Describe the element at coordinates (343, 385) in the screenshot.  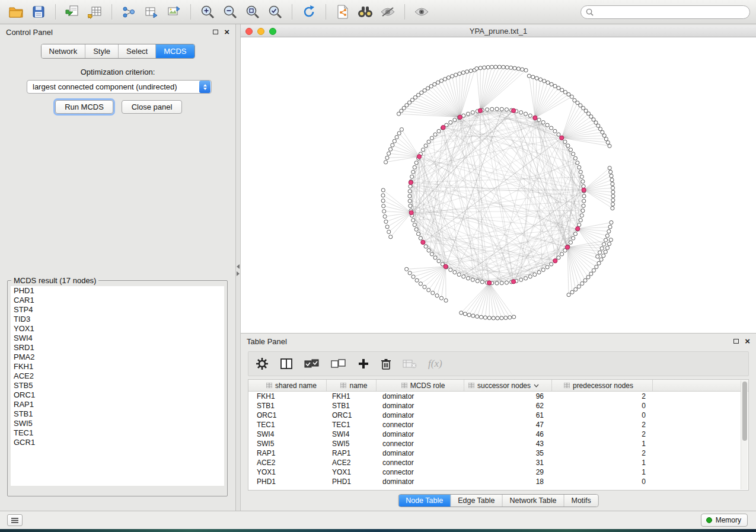
I see `column-grid-icon` at that location.